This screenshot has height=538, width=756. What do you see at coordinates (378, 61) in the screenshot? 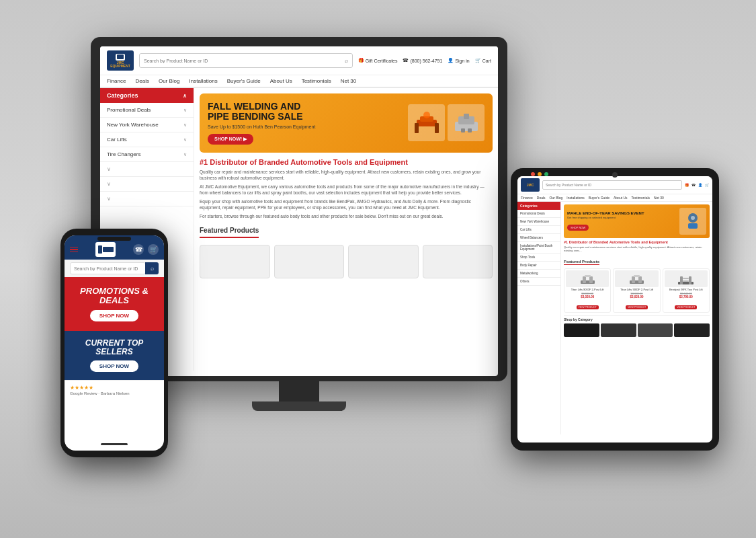
I see `gift-certificates-link: 🎁 Gift Certificates` at bounding box center [378, 61].